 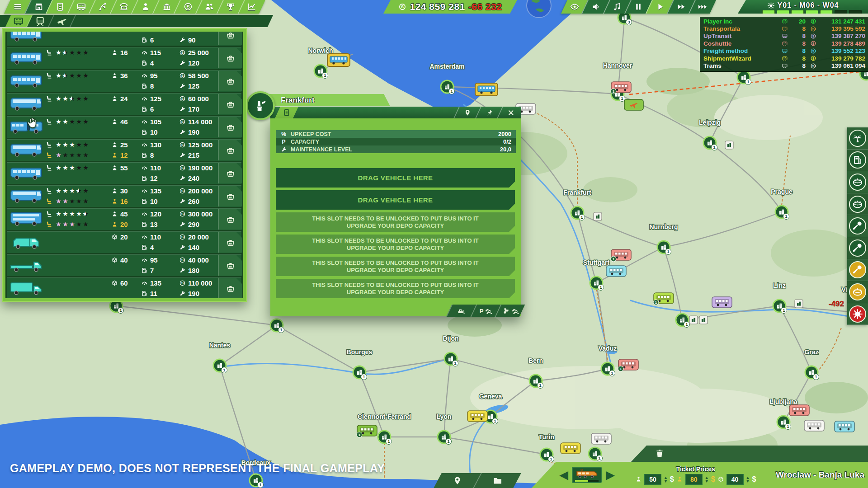 What do you see at coordinates (784, 28) in the screenshot?
I see `leaderboard-row: Transportala8139 395 592` at bounding box center [784, 28].